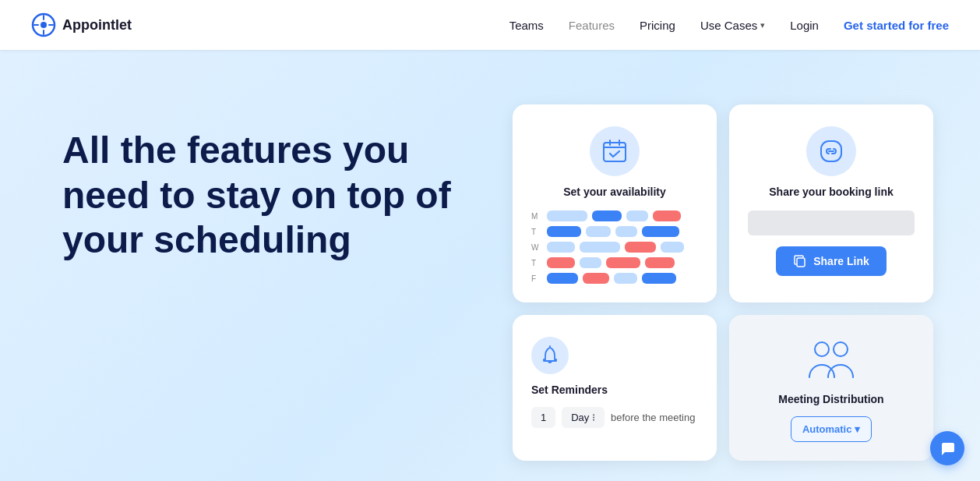 The image size is (980, 481). I want to click on day-label-f: F, so click(537, 279).